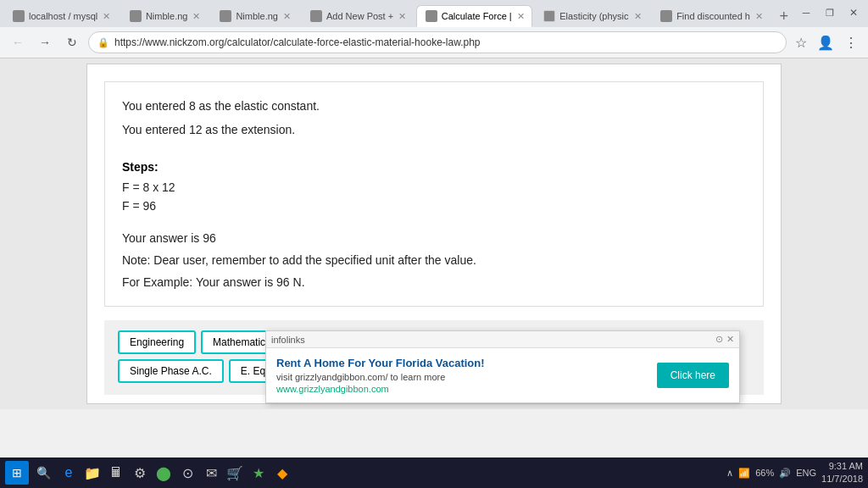 Image resolution: width=868 pixels, height=488 pixels. What do you see at coordinates (434, 187) in the screenshot?
I see `formula-line1: F = 8 x 12` at bounding box center [434, 187].